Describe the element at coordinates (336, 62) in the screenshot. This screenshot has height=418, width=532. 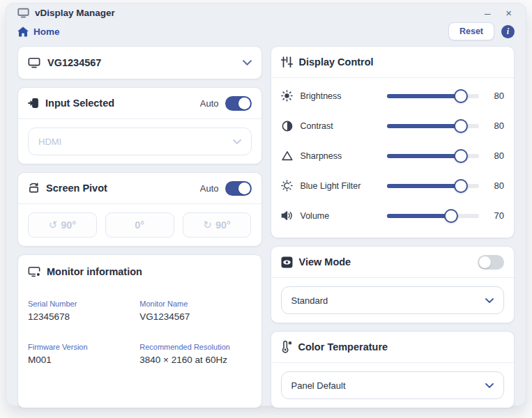
I see `display-control-title: Display Control` at that location.